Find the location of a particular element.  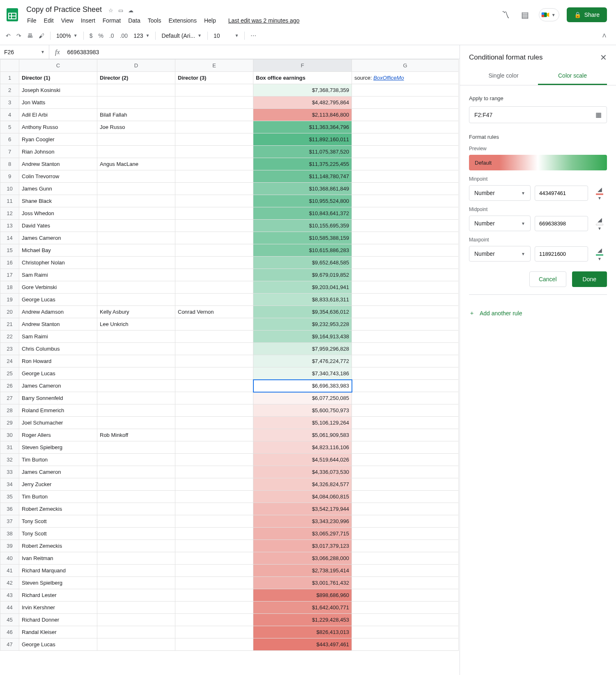

header-cell: Director (1) is located at coordinates (58, 78).